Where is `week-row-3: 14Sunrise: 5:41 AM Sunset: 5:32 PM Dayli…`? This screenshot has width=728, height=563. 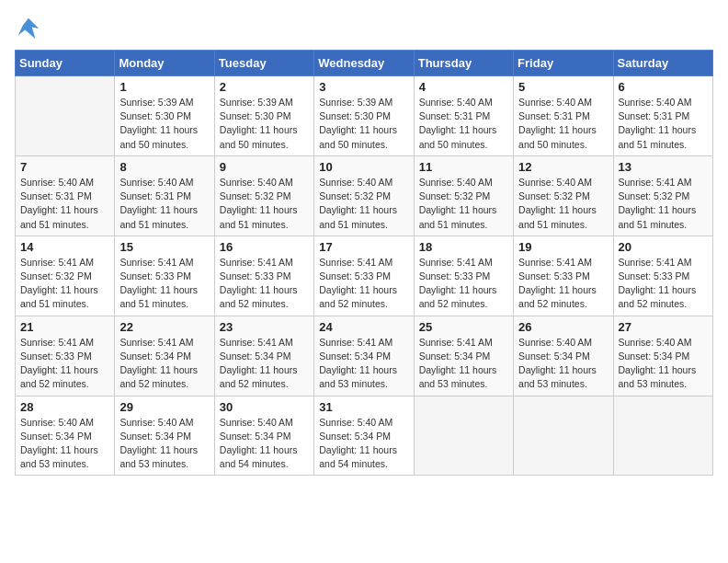
week-row-3: 14Sunrise: 5:41 AM Sunset: 5:32 PM Dayli… is located at coordinates (364, 276).